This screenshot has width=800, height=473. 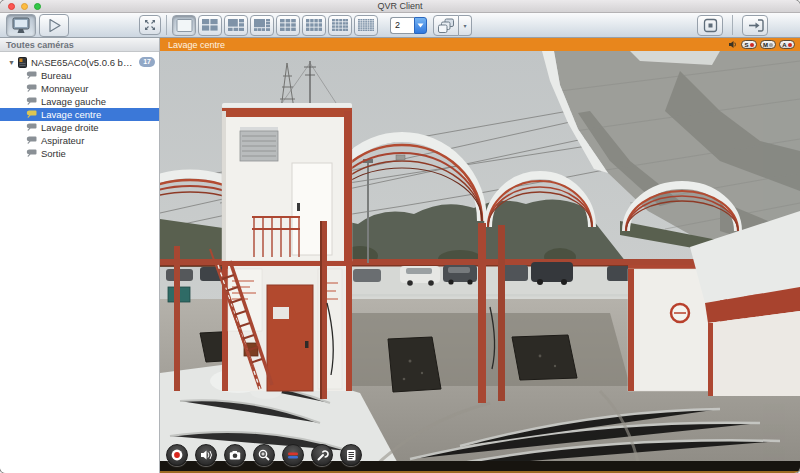 I want to click on server-label: NASE65AC0(v5.0.6 build 2015082..., so click(x=84, y=62).